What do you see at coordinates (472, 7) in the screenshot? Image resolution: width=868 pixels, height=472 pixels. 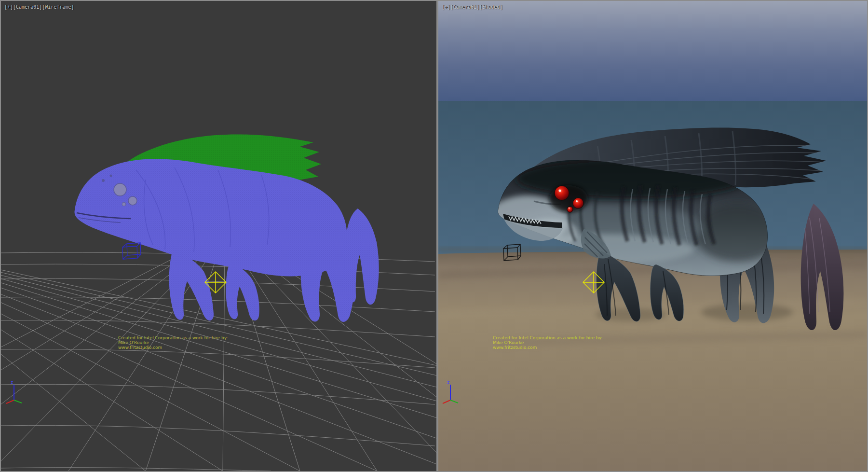 I see `viewport-label: [+][Camera01][Shaded]` at bounding box center [472, 7].